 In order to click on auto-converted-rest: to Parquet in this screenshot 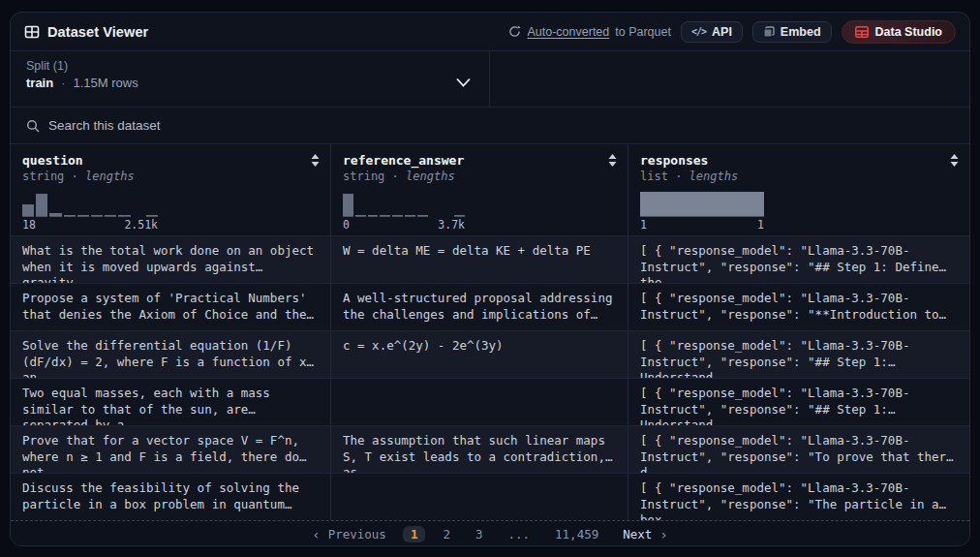, I will do `click(643, 32)`.